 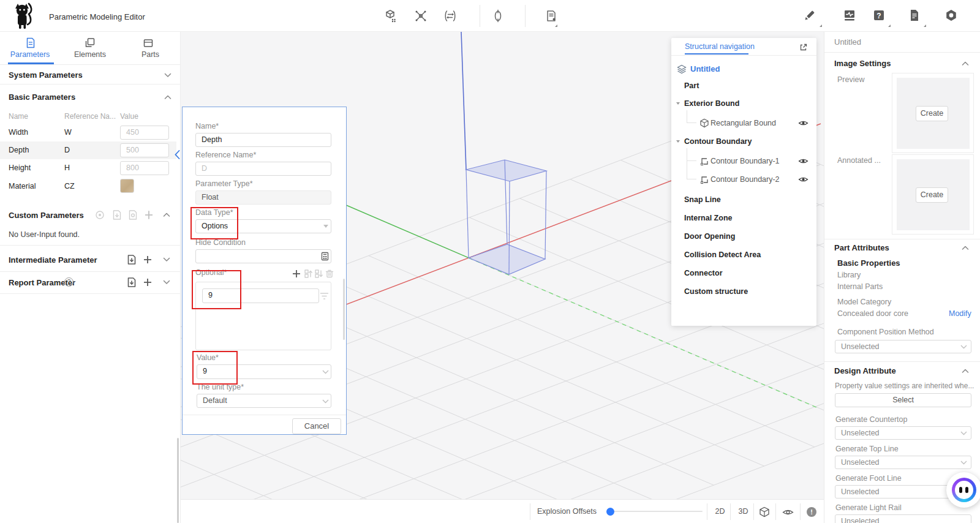 What do you see at coordinates (903, 433) in the screenshot?
I see `generate-countertop-select: Unselected` at bounding box center [903, 433].